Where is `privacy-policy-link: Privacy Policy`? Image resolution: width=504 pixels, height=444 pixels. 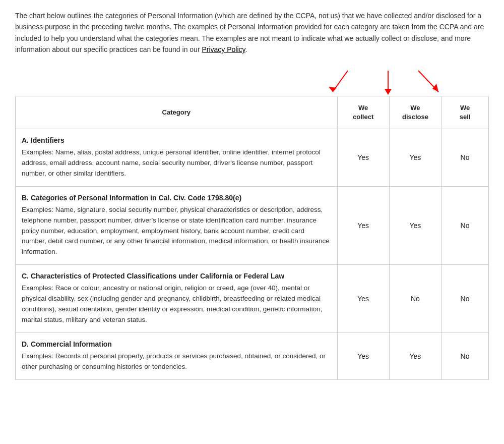 privacy-policy-link: Privacy Policy is located at coordinates (223, 49).